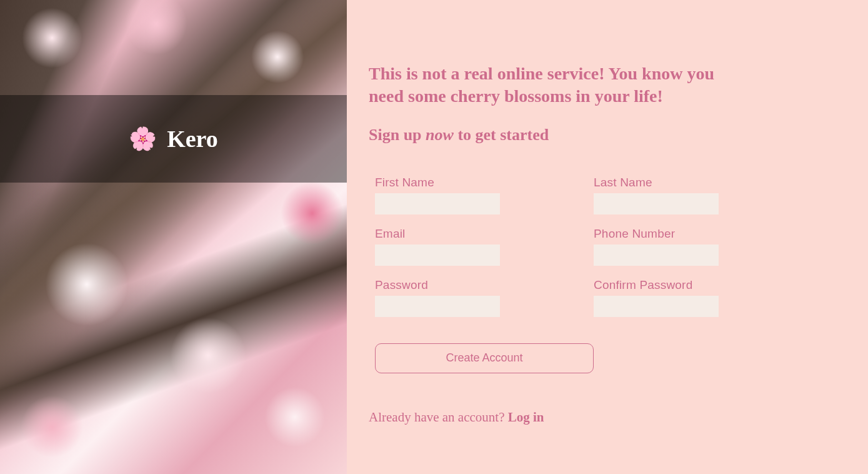  Describe the element at coordinates (703, 246) in the screenshot. I see `phone-field-group: Phone Number` at that location.